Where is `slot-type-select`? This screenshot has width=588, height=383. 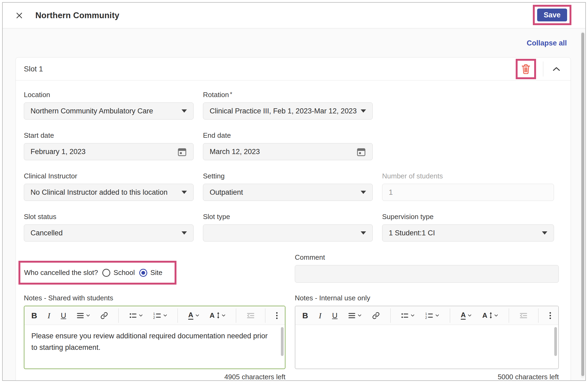 slot-type-select is located at coordinates (288, 233).